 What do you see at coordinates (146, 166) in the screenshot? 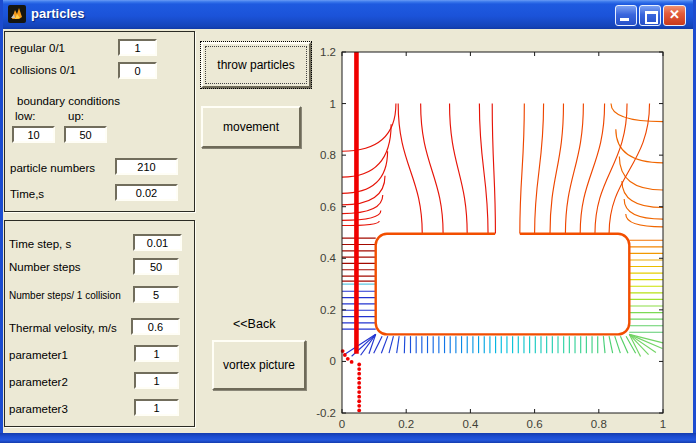
I see `particle-numbers-input` at bounding box center [146, 166].